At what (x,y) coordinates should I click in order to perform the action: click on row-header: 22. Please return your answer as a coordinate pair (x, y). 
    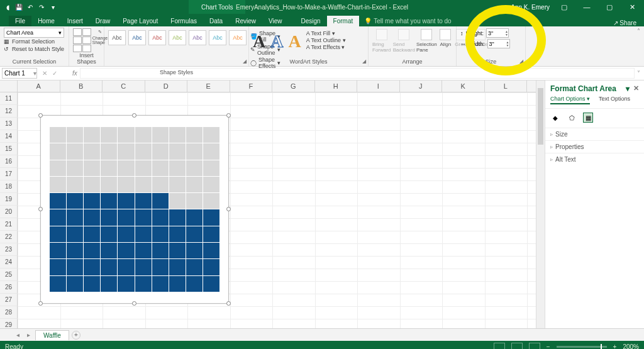
    Looking at the image, I should click on (9, 237).